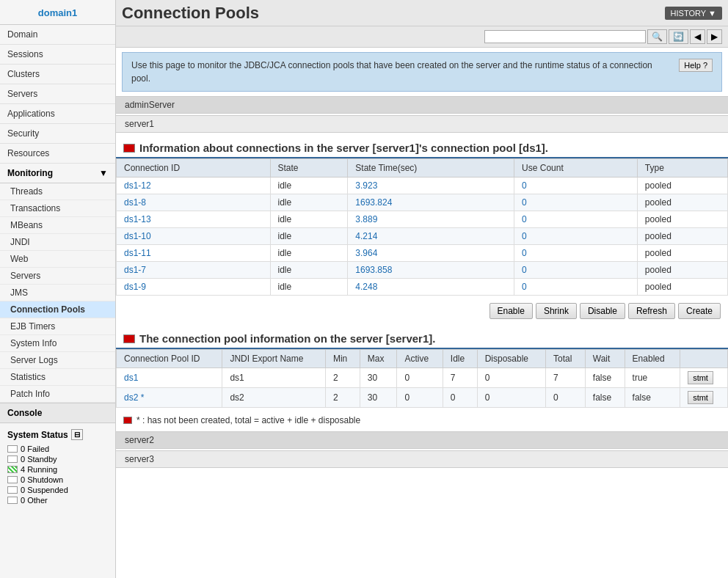  Describe the element at coordinates (432, 220) in the screenshot. I see `cell-state-time: 3.889` at that location.